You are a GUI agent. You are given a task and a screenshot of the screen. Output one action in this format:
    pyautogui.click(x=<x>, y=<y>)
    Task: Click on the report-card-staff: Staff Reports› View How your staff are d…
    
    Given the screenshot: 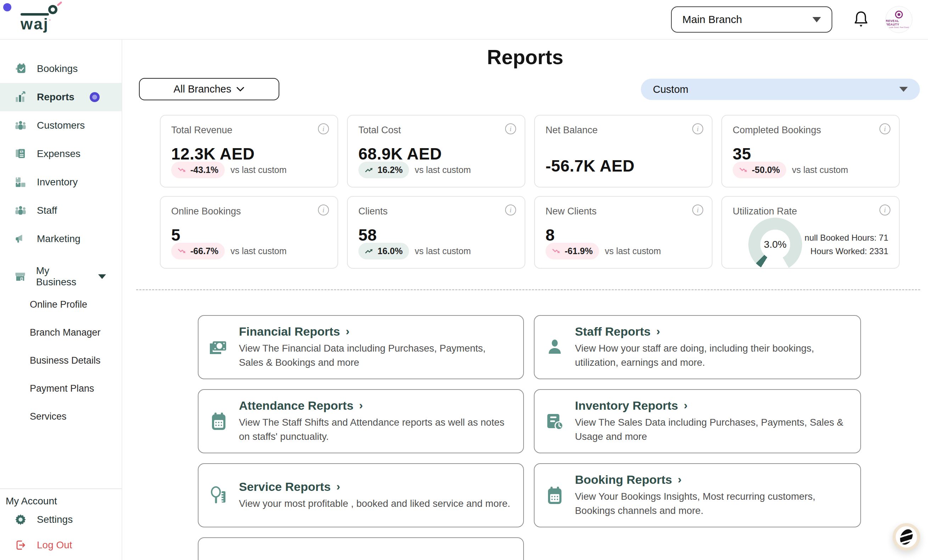 What is the action you would take?
    pyautogui.click(x=698, y=347)
    